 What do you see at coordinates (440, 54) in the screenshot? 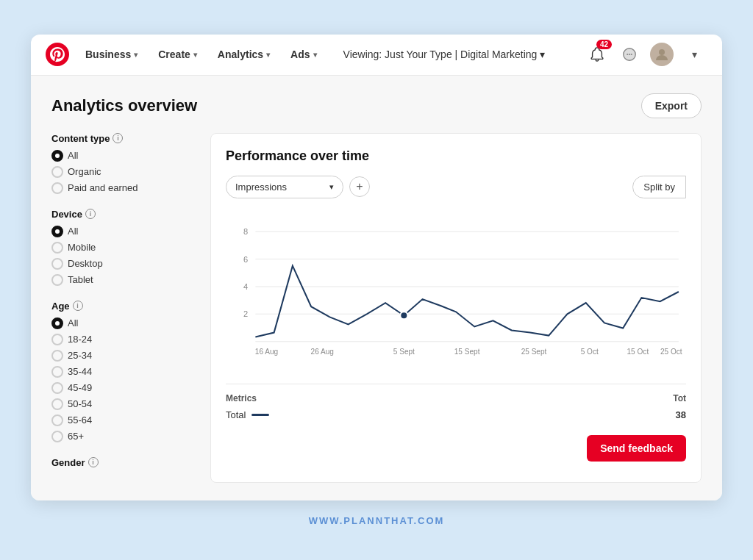
I see `nav-viewing-label: Viewing: Just Your Type | Digital Market…` at bounding box center [440, 54].